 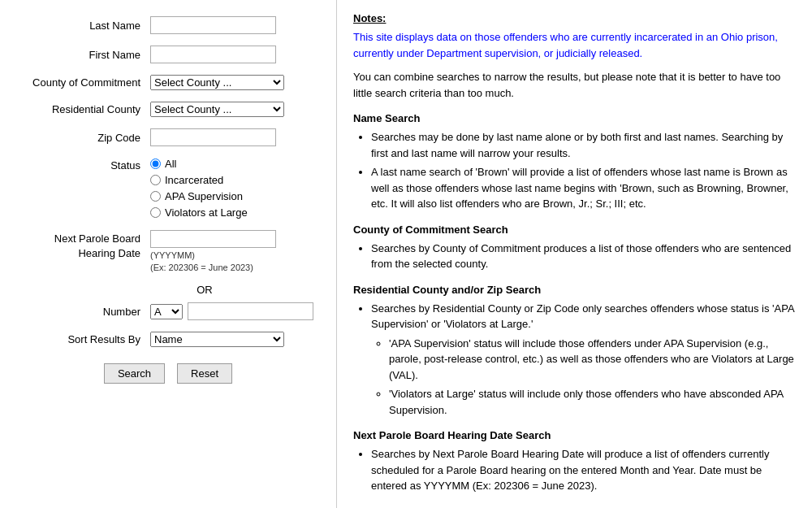 I want to click on residential-county-row: Residential County Select County ... Ada…, so click(x=168, y=109).